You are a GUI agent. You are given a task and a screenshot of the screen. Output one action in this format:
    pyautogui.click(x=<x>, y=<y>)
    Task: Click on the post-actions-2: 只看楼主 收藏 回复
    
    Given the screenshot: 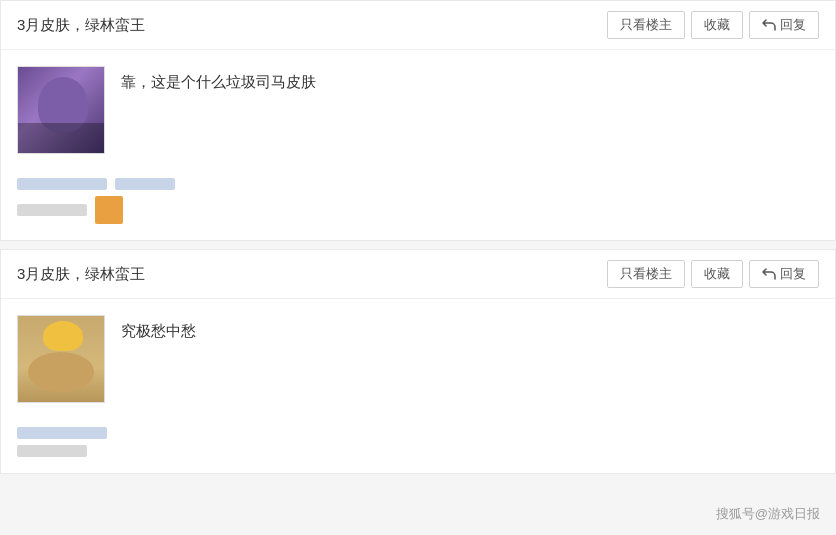 What is the action you would take?
    pyautogui.click(x=713, y=274)
    